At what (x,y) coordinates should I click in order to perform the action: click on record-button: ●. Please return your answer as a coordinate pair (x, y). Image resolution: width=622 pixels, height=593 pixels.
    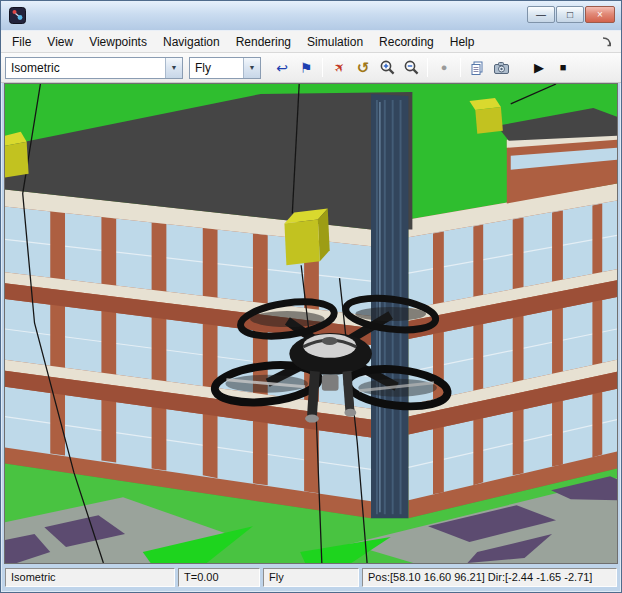
    Looking at the image, I should click on (444, 68).